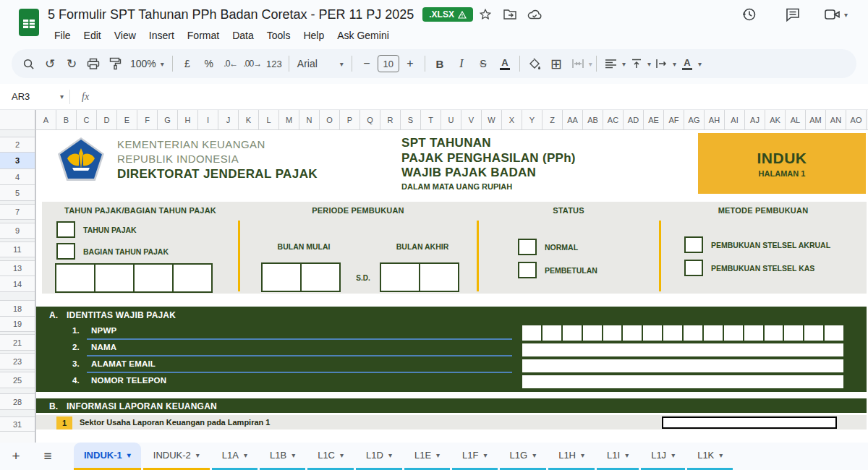  I want to click on sheet-tab: INDUK-1 ▾, so click(107, 456).